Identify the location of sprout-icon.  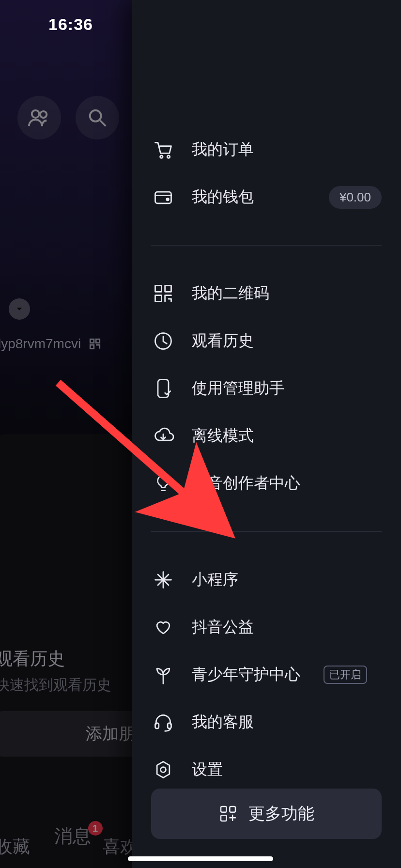
(163, 675).